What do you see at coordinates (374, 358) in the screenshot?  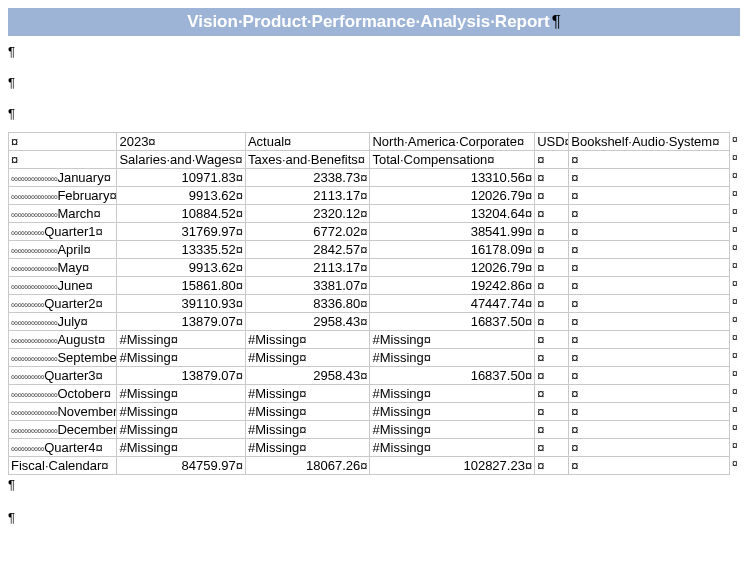 I see `table-row: ∞∞∞∞∞∞∞September¤#Missing¤#Missing¤#Miss…` at bounding box center [374, 358].